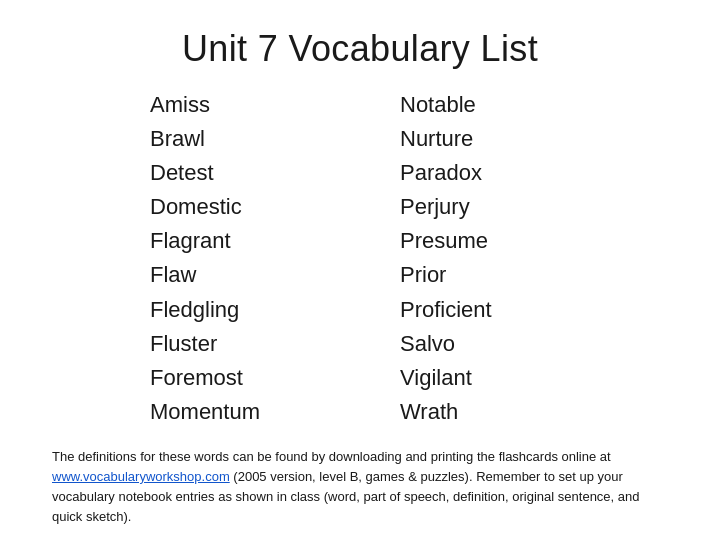 The height and width of the screenshot is (540, 720). I want to click on vocab-word: Notable, so click(485, 105).